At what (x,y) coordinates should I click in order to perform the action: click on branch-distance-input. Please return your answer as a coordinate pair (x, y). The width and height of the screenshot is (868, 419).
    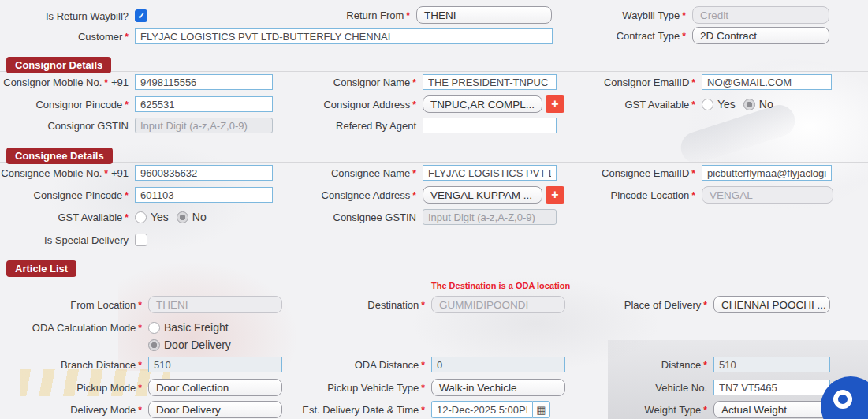
    Looking at the image, I should click on (215, 365).